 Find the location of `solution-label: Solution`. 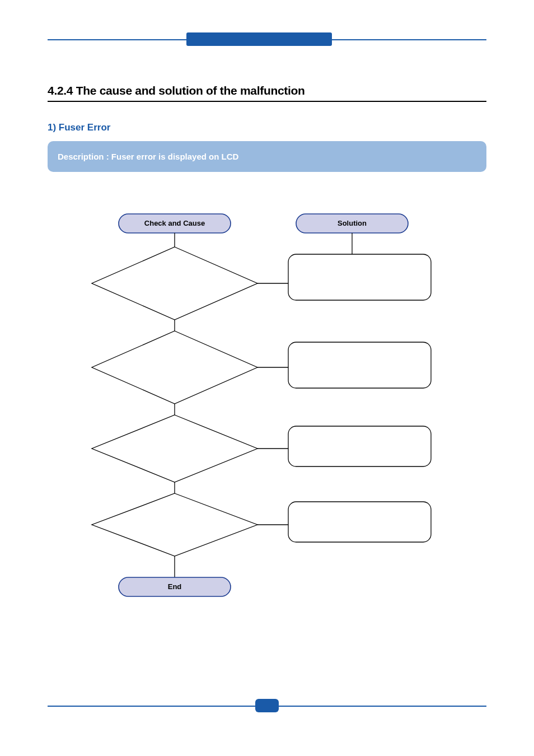

solution-label: Solution is located at coordinates (352, 223).